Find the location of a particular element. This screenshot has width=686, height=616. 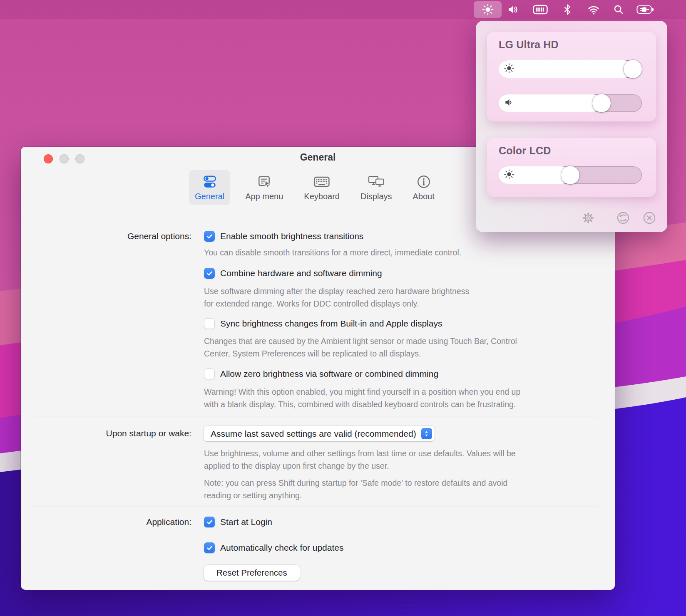

refresh-icon is located at coordinates (623, 218).